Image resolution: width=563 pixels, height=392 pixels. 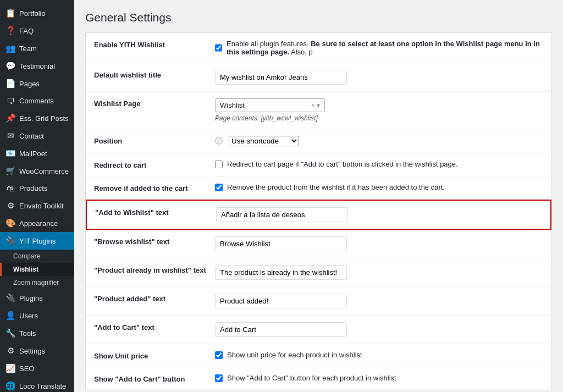 What do you see at coordinates (37, 256) in the screenshot?
I see `sidebar-sub-item-compare: Compare` at bounding box center [37, 256].